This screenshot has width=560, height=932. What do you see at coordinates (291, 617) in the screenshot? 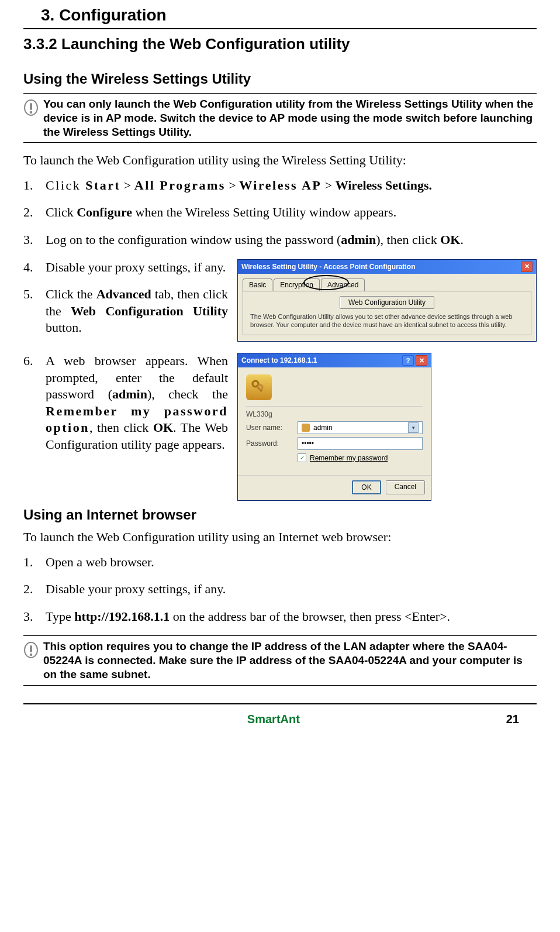
I see `step-b3-text: Type http://192.168.1.1 on the address b…` at bounding box center [291, 617].